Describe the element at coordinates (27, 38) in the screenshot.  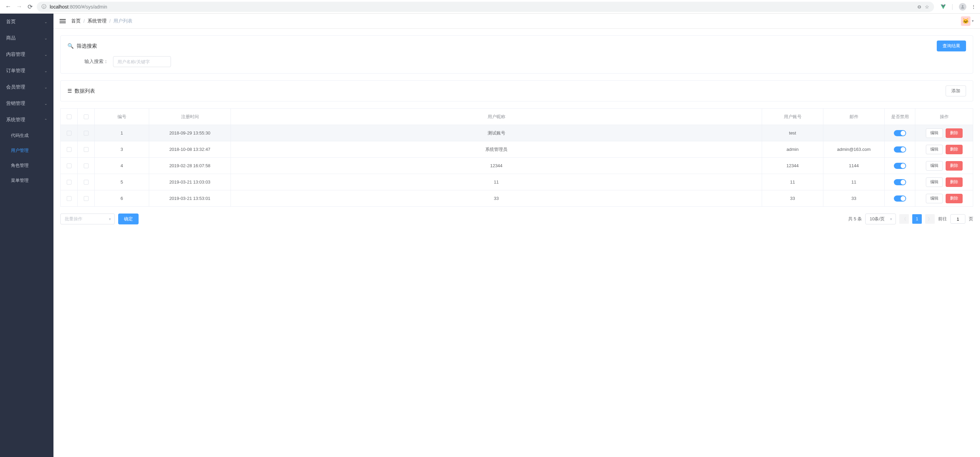
I see `sidebar-item-product: 商品 ⌄` at that location.